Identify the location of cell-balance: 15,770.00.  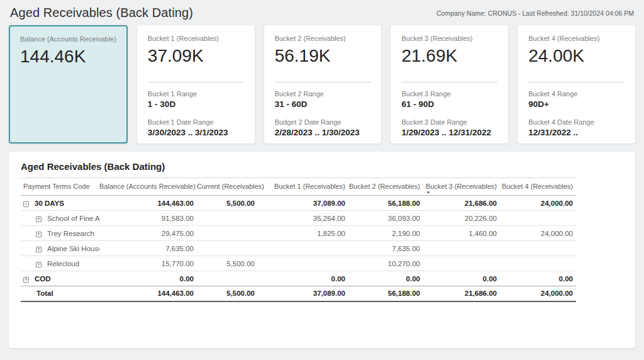
(148, 264).